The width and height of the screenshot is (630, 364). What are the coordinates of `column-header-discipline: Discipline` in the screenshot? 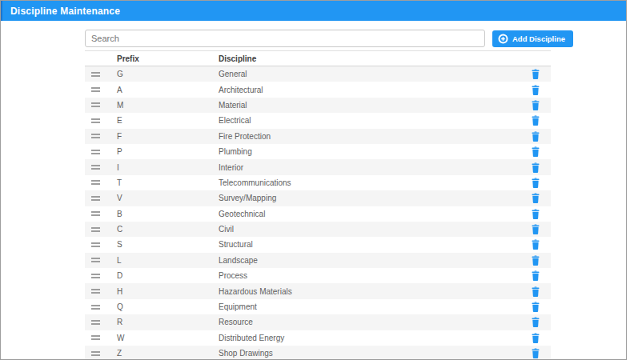 It's located at (370, 59).